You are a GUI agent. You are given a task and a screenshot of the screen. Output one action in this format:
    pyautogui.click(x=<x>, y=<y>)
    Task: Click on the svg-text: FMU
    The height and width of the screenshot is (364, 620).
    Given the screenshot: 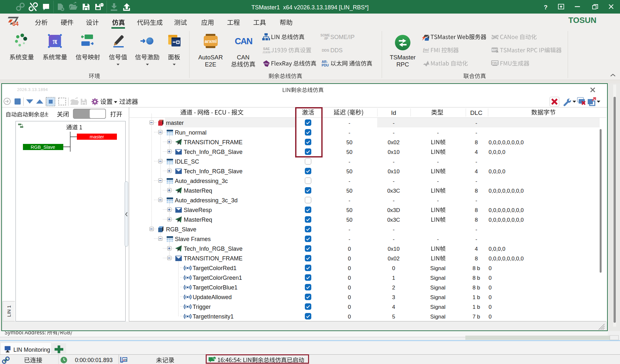 What is the action you would take?
    pyautogui.click(x=495, y=63)
    